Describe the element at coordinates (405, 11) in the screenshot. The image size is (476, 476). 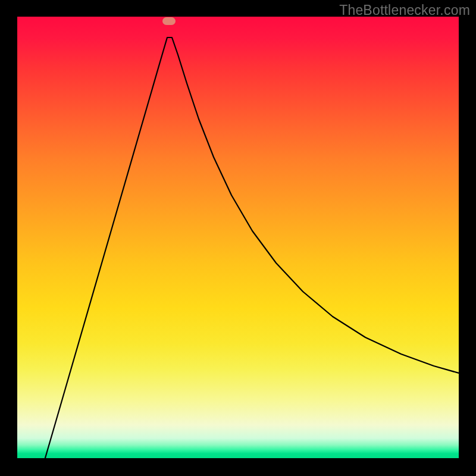
I see `watermark-text: TheBottlenecker.com` at that location.